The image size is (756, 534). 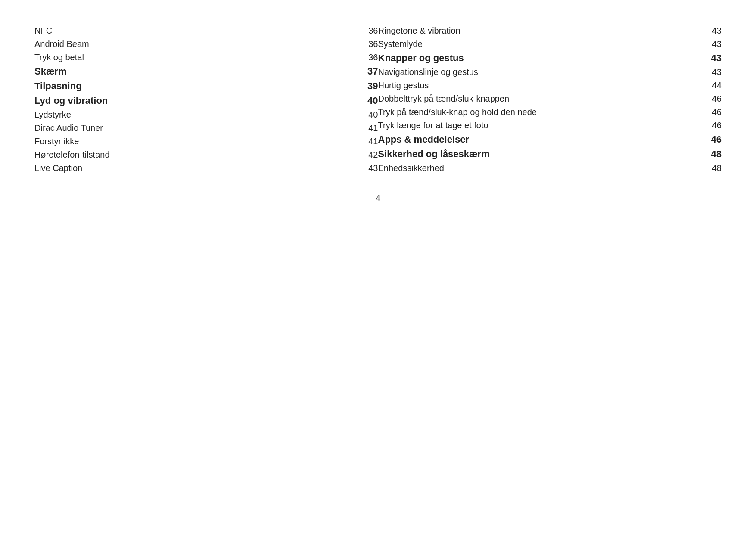 What do you see at coordinates (537, 112) in the screenshot?
I see `toc-label: Tryk på tænd/sluk-knap og hold den nede` at bounding box center [537, 112].